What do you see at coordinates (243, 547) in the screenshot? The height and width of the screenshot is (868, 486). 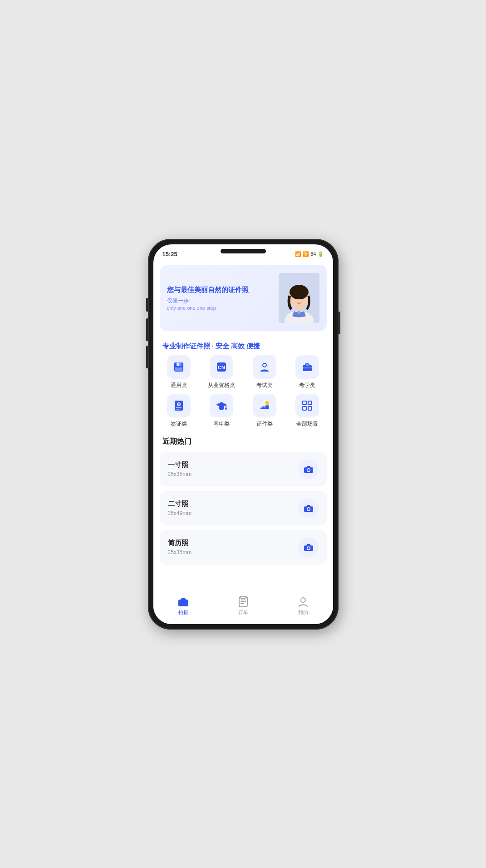 I see `hot-card-resume: 简历照 25x35mm` at bounding box center [243, 547].